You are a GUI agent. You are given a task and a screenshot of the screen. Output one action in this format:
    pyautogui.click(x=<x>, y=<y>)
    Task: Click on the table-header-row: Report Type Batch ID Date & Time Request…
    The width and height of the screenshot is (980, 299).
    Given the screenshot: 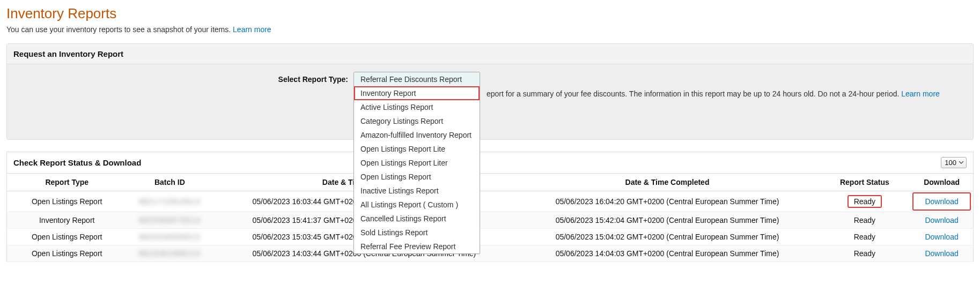 What is the action you would take?
    pyautogui.click(x=490, y=182)
    